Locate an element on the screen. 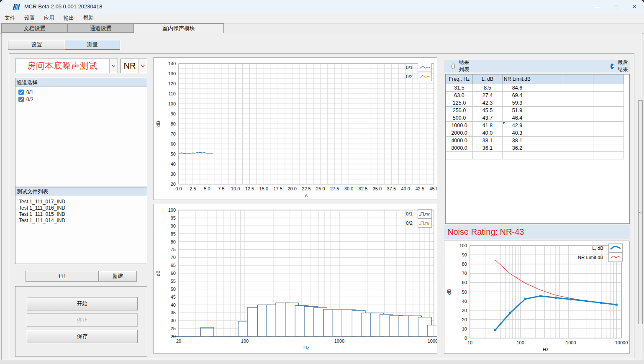  minimize-button: — is located at coordinates (597, 7).